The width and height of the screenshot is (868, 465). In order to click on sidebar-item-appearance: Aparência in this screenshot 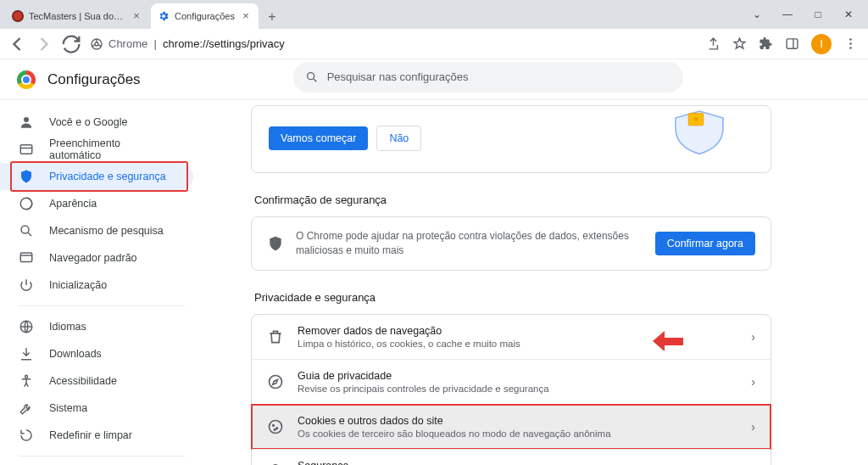, I will do `click(97, 204)`.